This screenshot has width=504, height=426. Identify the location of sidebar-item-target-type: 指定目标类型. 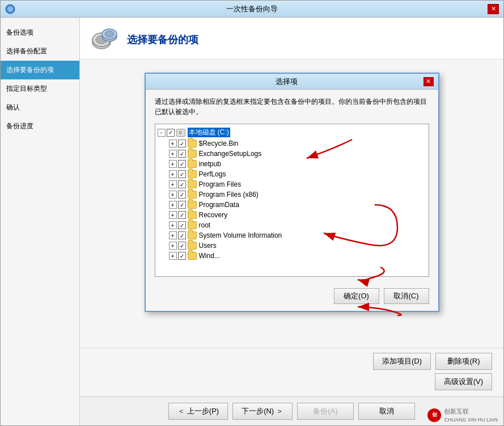
(40, 88).